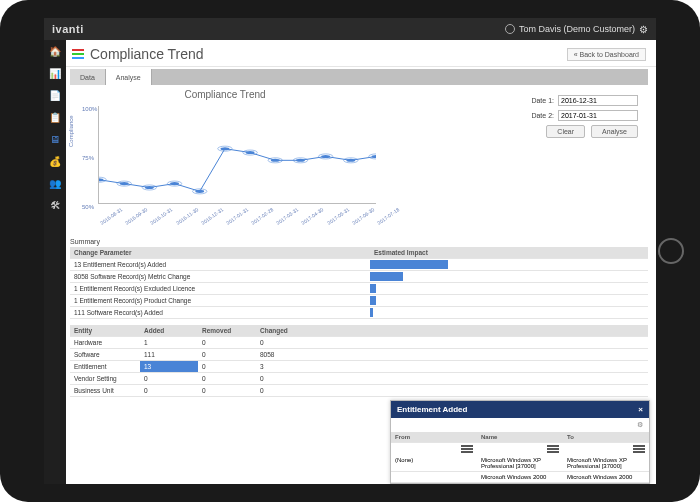 Image resolution: width=700 pixels, height=502 pixels. I want to click on entitlement-row: (None)Microsoft Windows XP Professional …, so click(520, 464).